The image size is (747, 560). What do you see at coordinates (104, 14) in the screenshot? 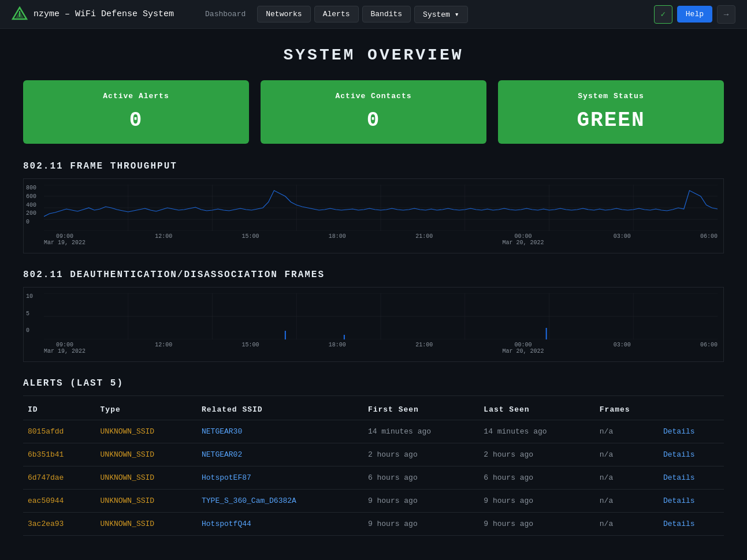
I see `brand-text: nzyme – WiFi Defense System` at bounding box center [104, 14].